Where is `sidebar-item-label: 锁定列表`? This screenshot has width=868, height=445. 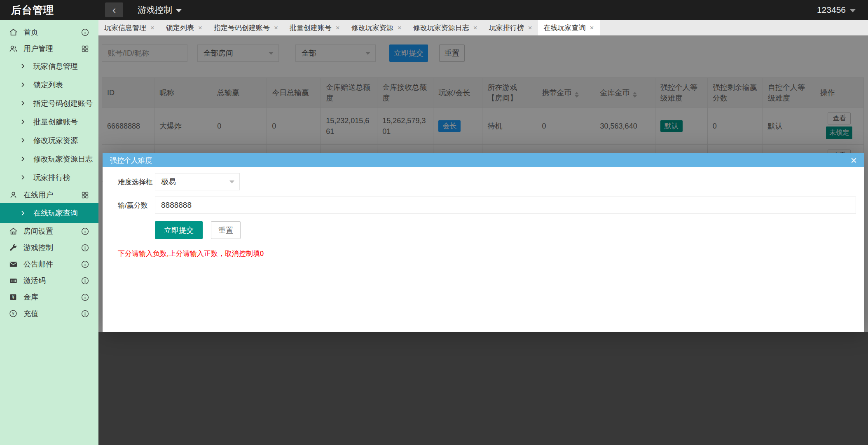
sidebar-item-label: 锁定列表 is located at coordinates (48, 85).